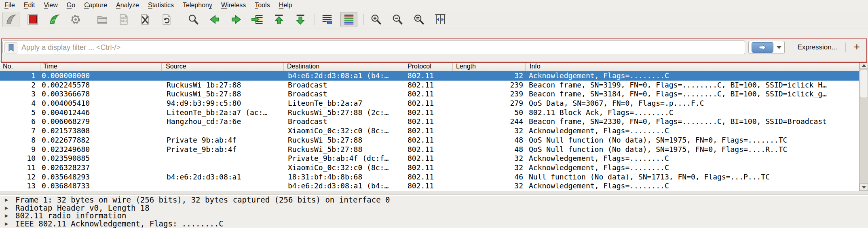 This screenshot has width=868, height=239. Describe the element at coordinates (20, 94) in the screenshot. I see `packet-no: 3` at that location.